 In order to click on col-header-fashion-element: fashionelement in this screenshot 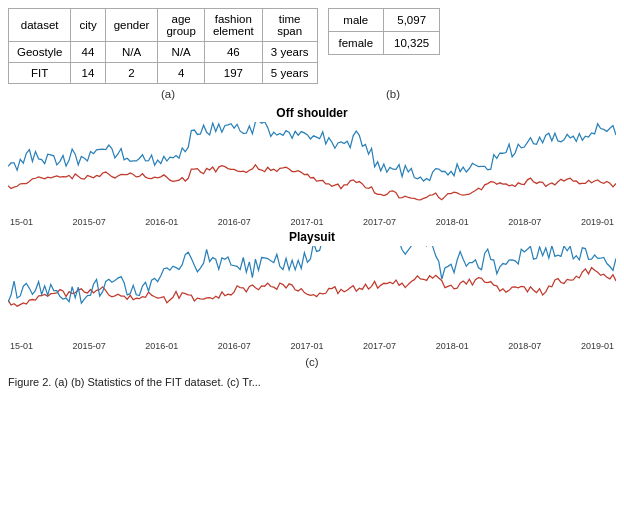, I will do `click(233, 26)`.